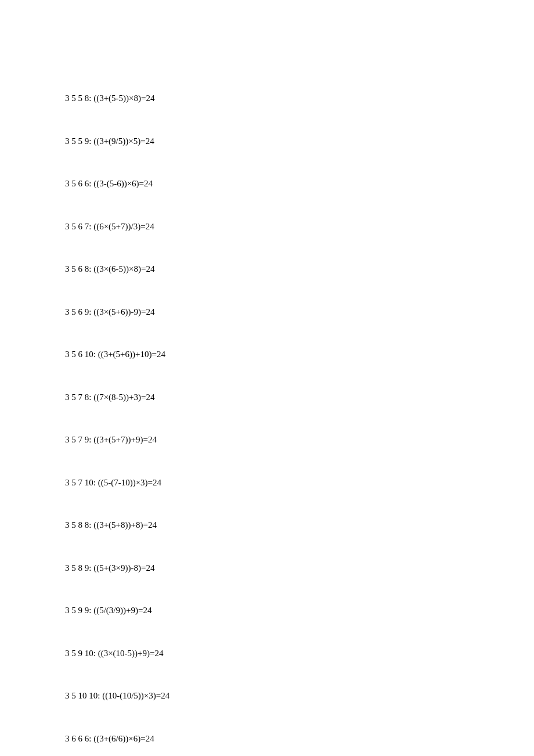 Image resolution: width=534 pixels, height=756 pixels. What do you see at coordinates (282, 696) in the screenshot?
I see `text-line: 3 5 10 10: ((10-(10/5))×3)=24` at bounding box center [282, 696].